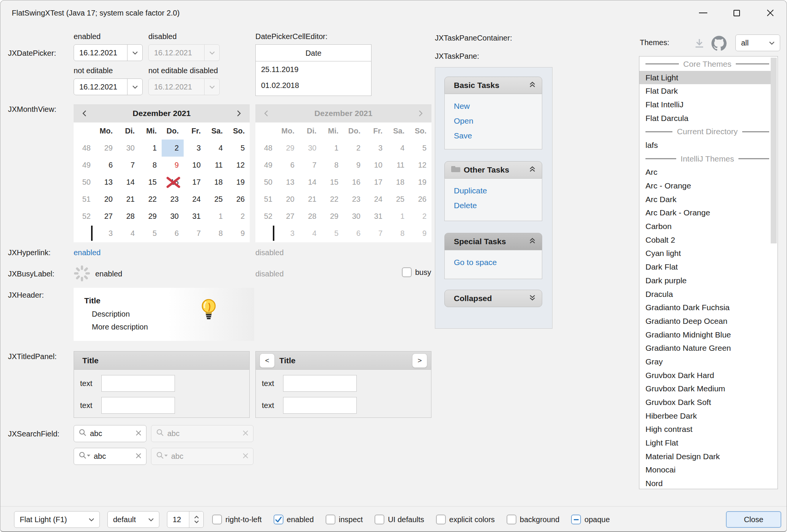 Image resolution: width=787 pixels, height=532 pixels. Describe the element at coordinates (590, 519) in the screenshot. I see `checkbox-opaque: opaque` at that location.